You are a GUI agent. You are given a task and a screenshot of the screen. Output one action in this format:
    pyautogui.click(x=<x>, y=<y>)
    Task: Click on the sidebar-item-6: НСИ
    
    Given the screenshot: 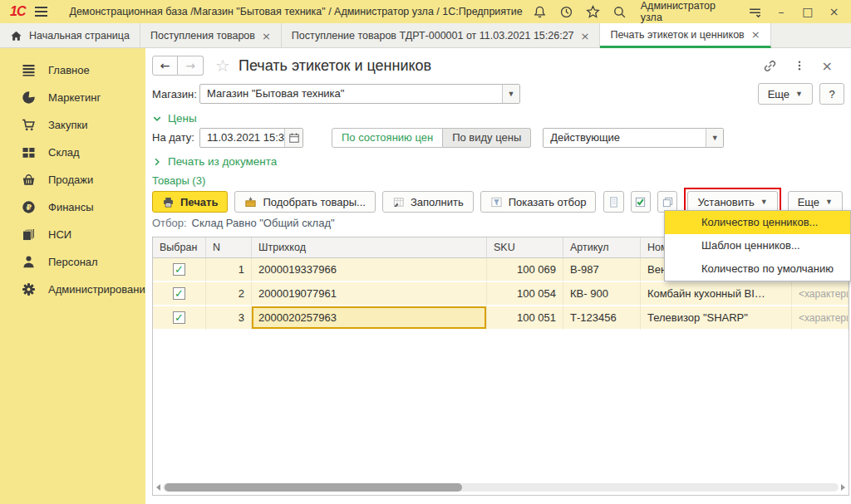 What is the action you would take?
    pyautogui.click(x=73, y=234)
    